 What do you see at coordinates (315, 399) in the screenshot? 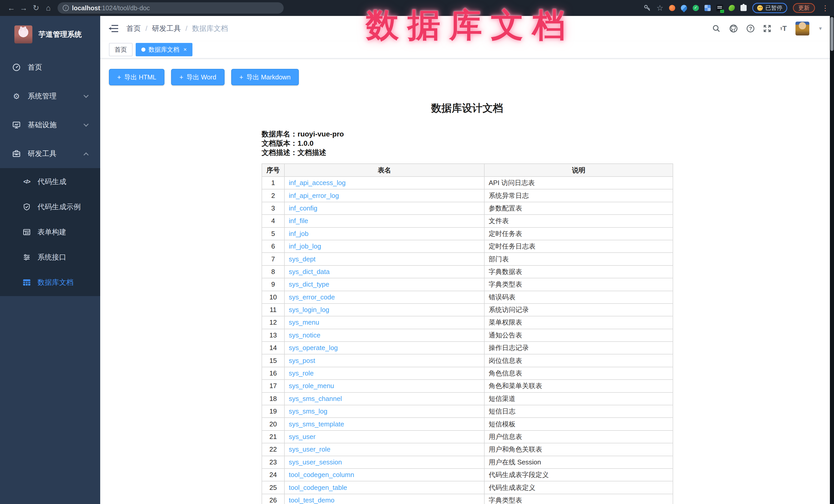
I see `table-name-link: sys_sms_channel` at bounding box center [315, 399].